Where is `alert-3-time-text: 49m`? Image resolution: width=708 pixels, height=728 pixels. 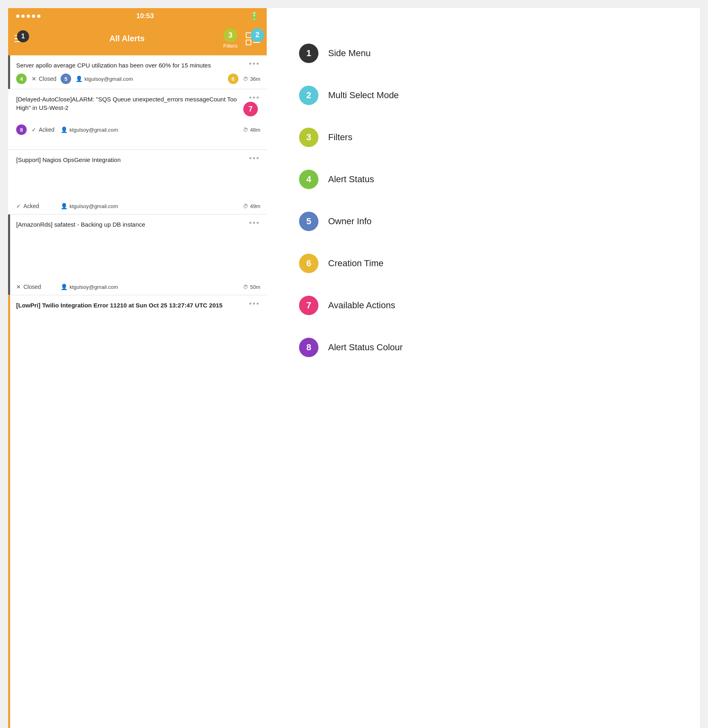 alert-3-time-text: 49m is located at coordinates (255, 206).